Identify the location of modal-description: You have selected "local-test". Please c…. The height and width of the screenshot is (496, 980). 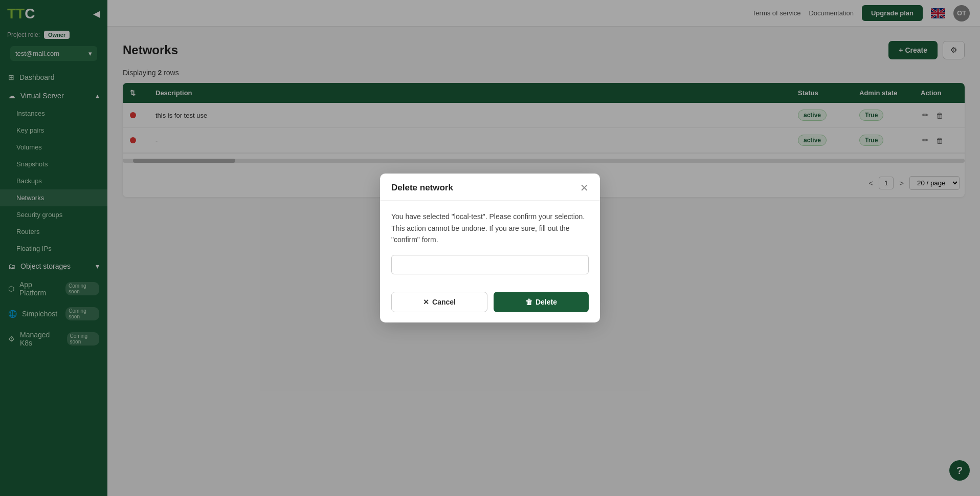
(490, 228).